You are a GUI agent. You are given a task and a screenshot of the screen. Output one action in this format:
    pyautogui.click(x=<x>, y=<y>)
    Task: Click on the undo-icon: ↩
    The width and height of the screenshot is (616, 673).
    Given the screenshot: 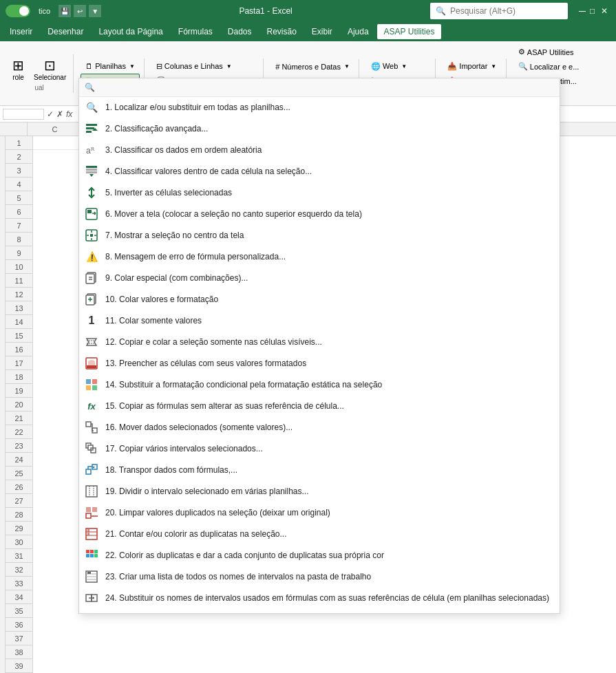 What is the action you would take?
    pyautogui.click(x=80, y=11)
    